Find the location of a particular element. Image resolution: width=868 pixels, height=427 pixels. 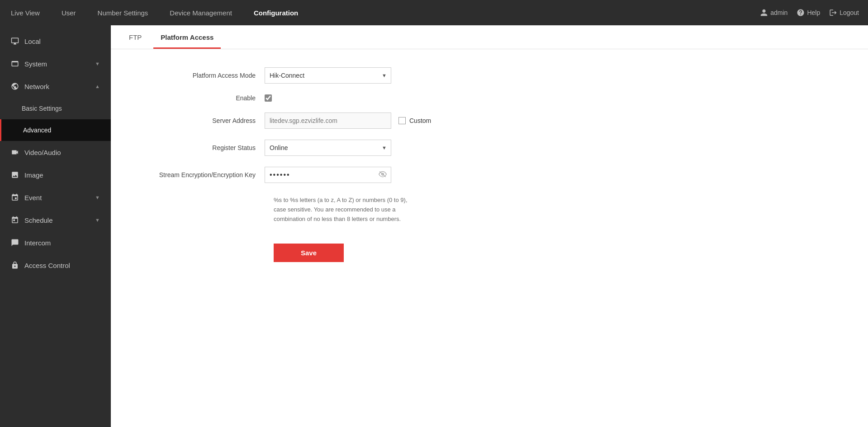

monitor-icon is located at coordinates (15, 41).